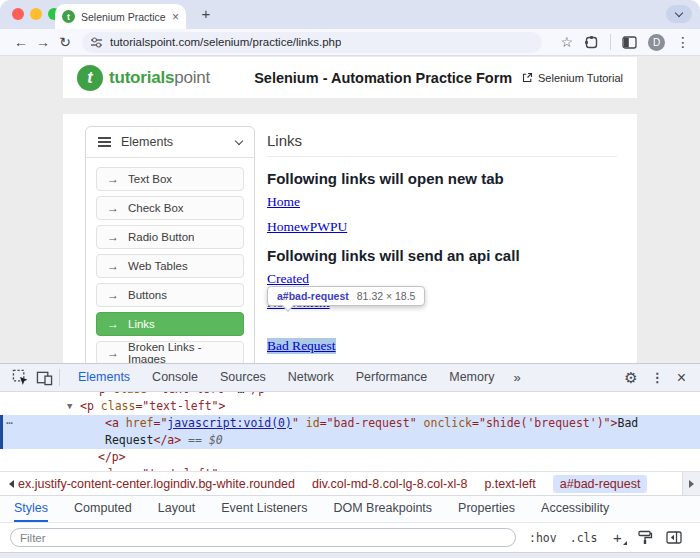  What do you see at coordinates (11, 484) in the screenshot?
I see `breadcrumb-scroll-left` at bounding box center [11, 484].